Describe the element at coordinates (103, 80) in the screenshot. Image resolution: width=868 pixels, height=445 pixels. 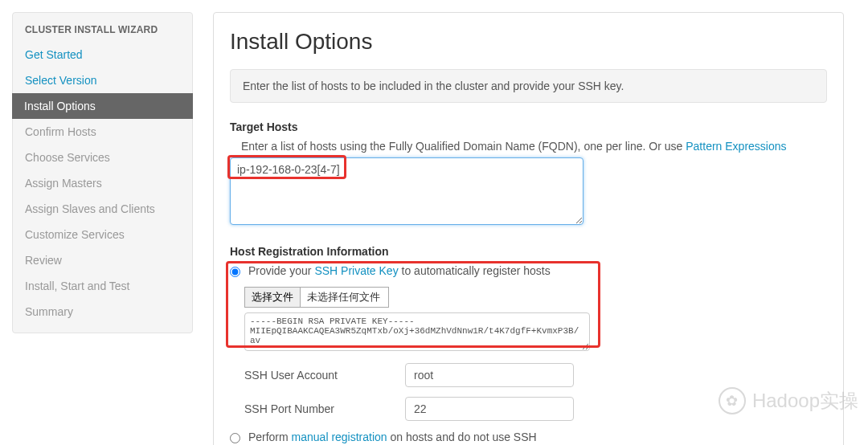
I see `nav-select-version: Select Version` at that location.